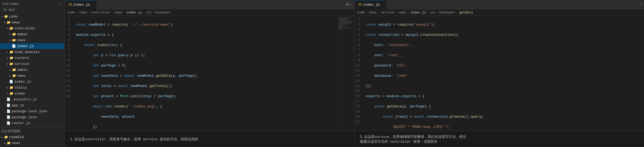  What do you see at coordinates (119, 13) in the screenshot?
I see `breadcrumb-news2: news` at bounding box center [119, 13].